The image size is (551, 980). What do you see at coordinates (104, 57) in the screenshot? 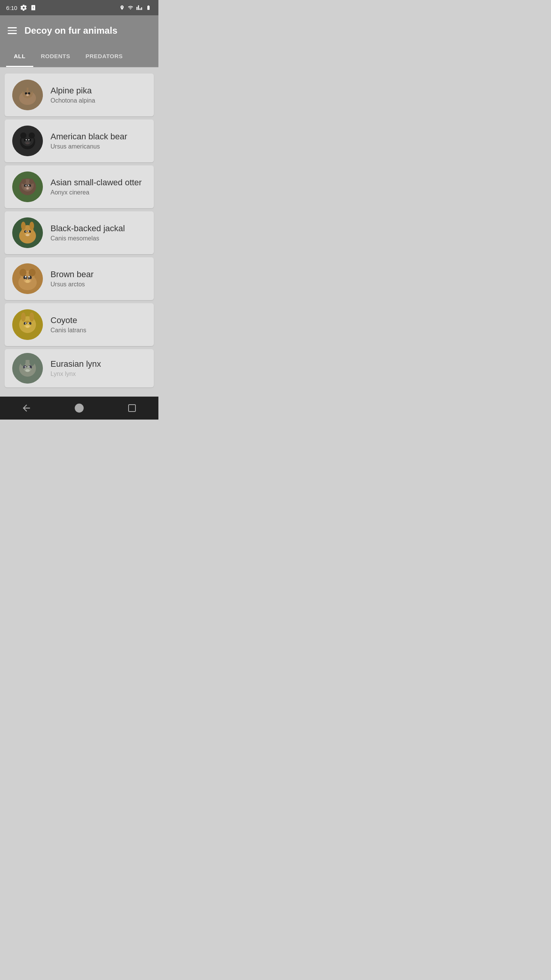
I see `tab-predators: PREDATORS` at bounding box center [104, 57].